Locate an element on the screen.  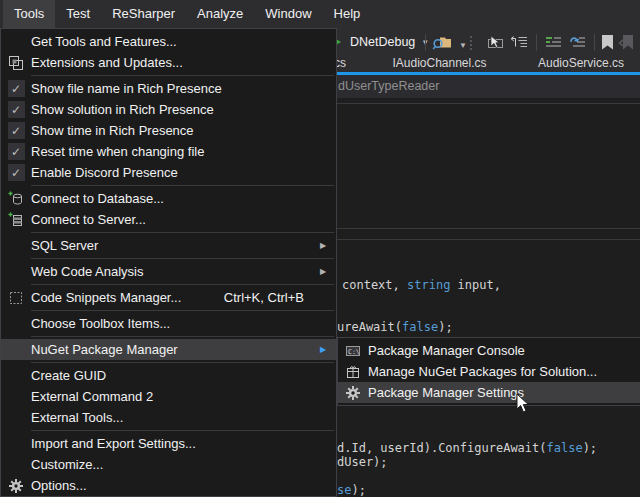
toolbar-grip is located at coordinates (471, 42).